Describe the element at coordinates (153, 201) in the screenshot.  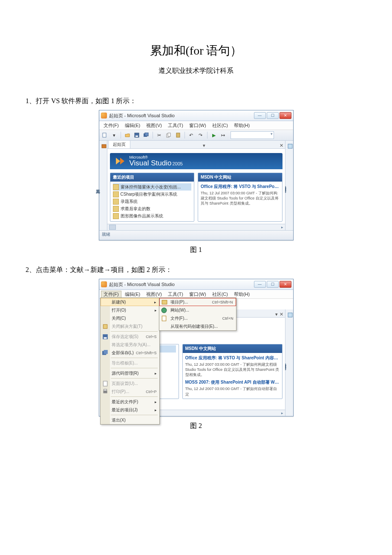
I see `recent-projects-list: 窗体控件随窗体大小改变(包括... CSharp项目教学案例演示系统 录题系统 …` at that location.